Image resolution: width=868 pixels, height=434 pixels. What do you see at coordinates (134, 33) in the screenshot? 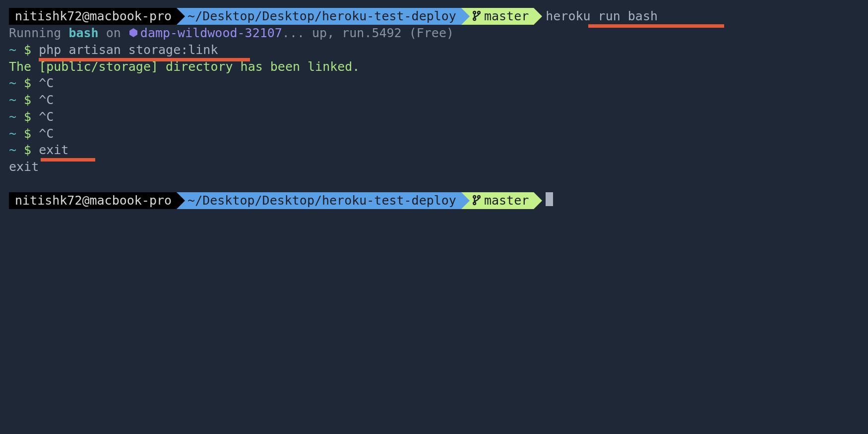
I see `hexagon-icon` at bounding box center [134, 33].